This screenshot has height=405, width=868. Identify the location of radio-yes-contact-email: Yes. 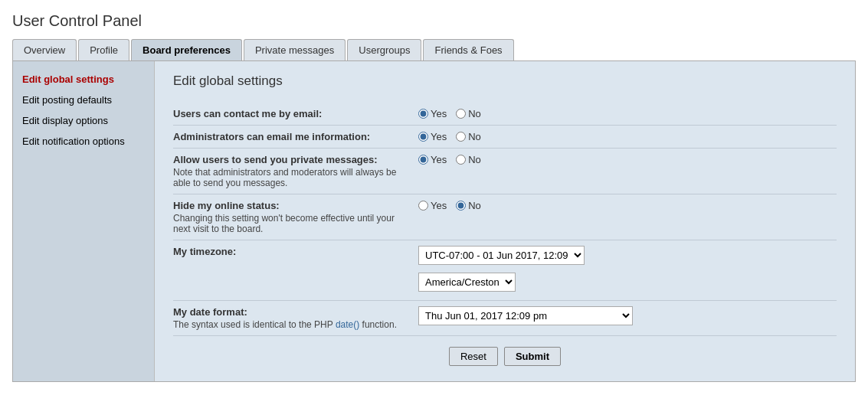
(432, 113).